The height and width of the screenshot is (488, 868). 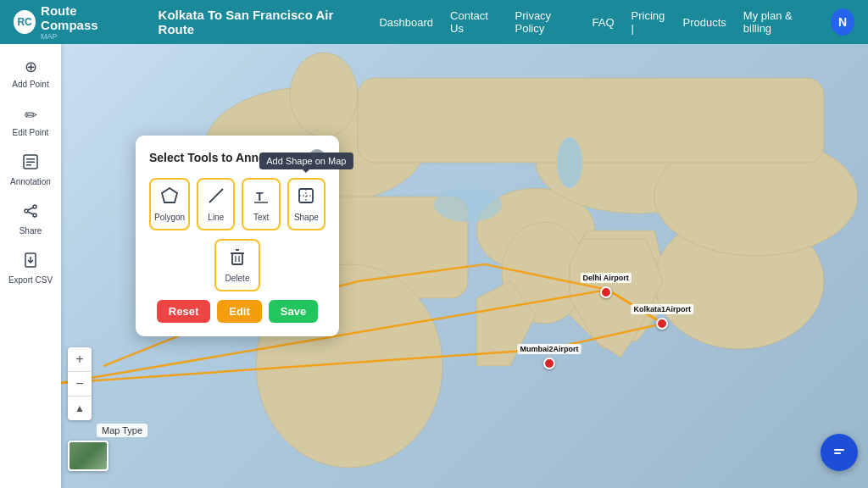 What do you see at coordinates (31, 73) in the screenshot?
I see `sidebar-item-add-point: ⊕ Add Point` at bounding box center [31, 73].